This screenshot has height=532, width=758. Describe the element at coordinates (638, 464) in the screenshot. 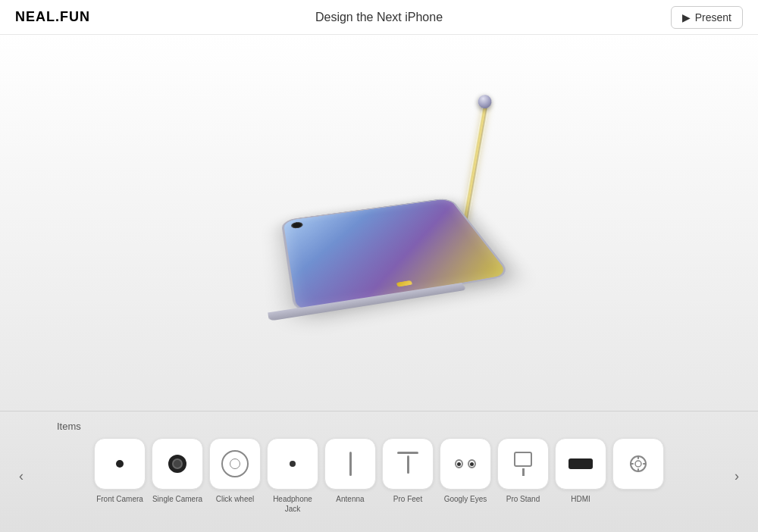

I see `item-icon-box-last` at that location.